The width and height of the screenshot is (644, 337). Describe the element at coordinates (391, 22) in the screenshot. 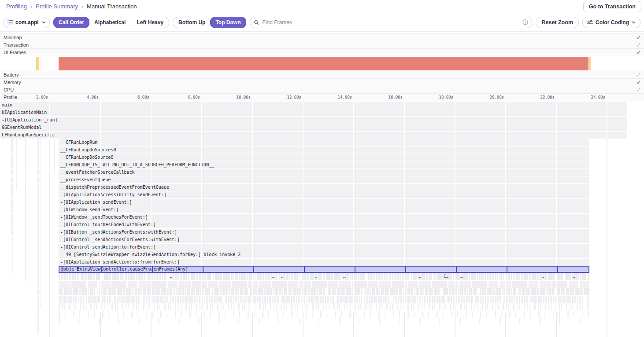

I see `find-frames-search` at that location.